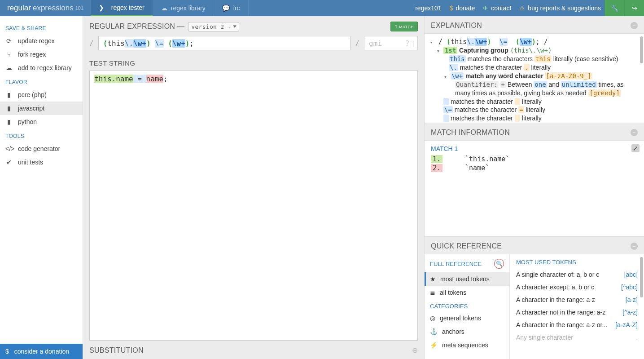 The height and width of the screenshot is (359, 644). Describe the element at coordinates (41, 27) in the screenshot. I see `sidebar-section-save: SAVE & SHARE` at that location.